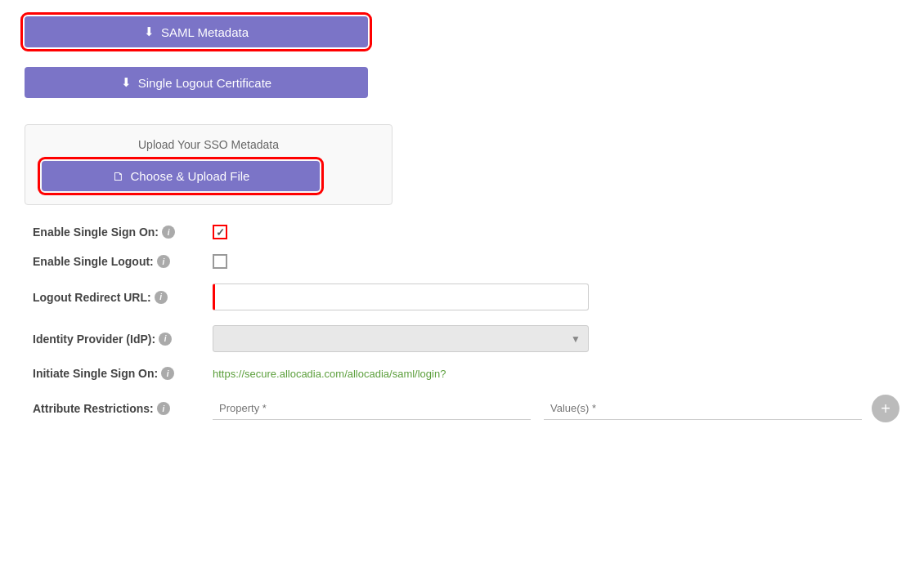 Image resolution: width=924 pixels, height=576 pixels. What do you see at coordinates (196, 32) in the screenshot?
I see `saml-metadata-button: ⬇ SAML Metadata` at bounding box center [196, 32].